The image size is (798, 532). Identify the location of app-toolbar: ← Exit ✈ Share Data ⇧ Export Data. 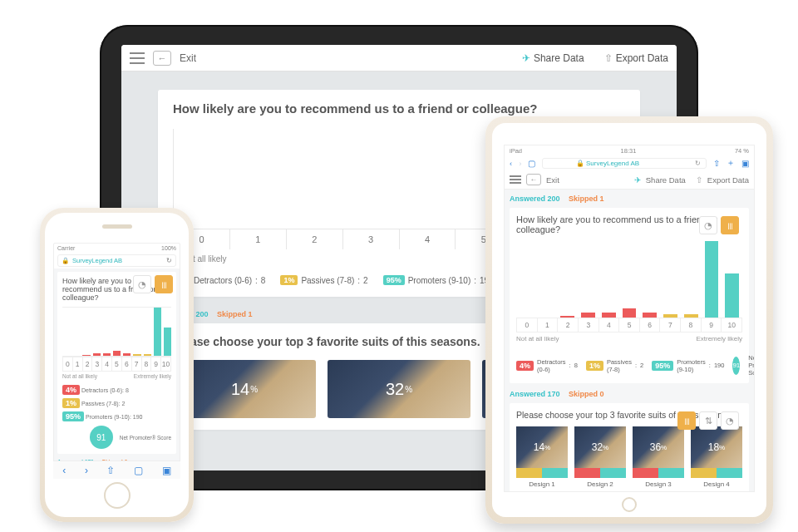
(399, 58).